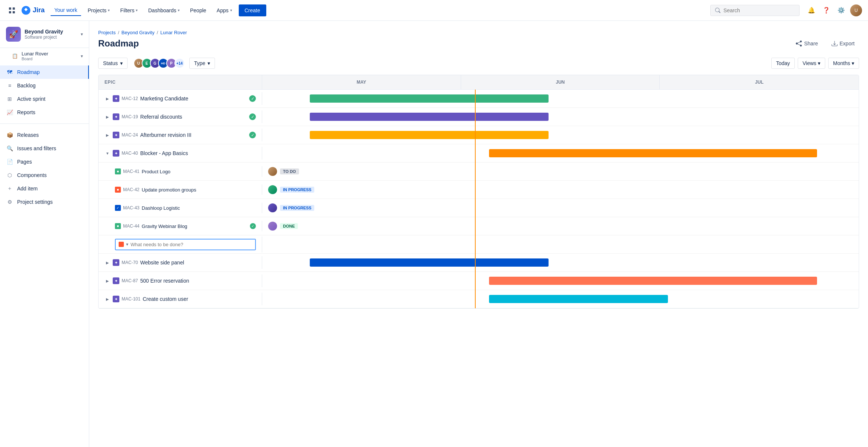  I want to click on gantt-bar-mac12, so click(429, 99).